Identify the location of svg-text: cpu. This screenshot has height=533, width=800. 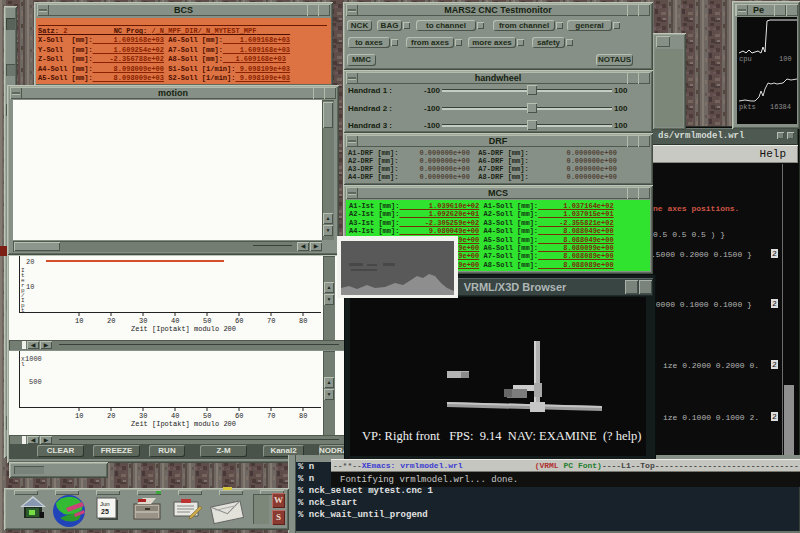
(746, 59).